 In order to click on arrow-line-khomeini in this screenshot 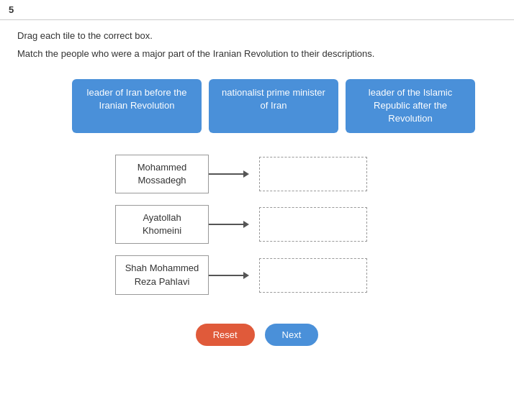, I will do `click(227, 224)`.